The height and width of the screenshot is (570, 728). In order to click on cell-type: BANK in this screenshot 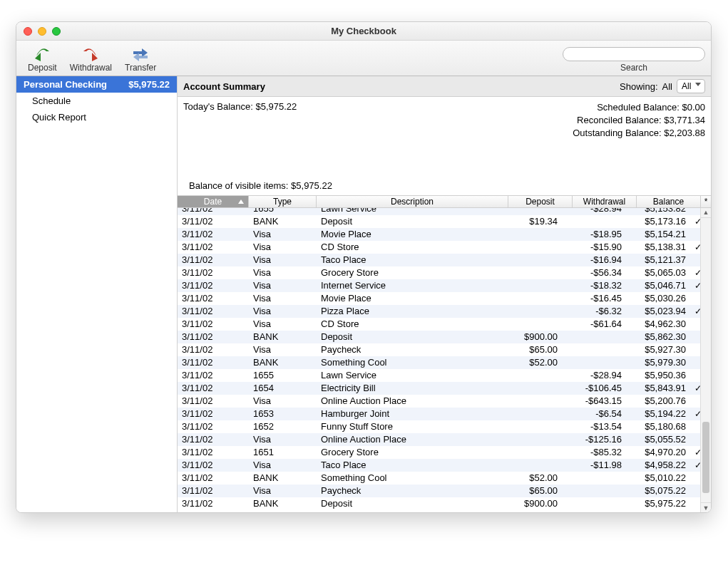, I will do `click(282, 477)`.